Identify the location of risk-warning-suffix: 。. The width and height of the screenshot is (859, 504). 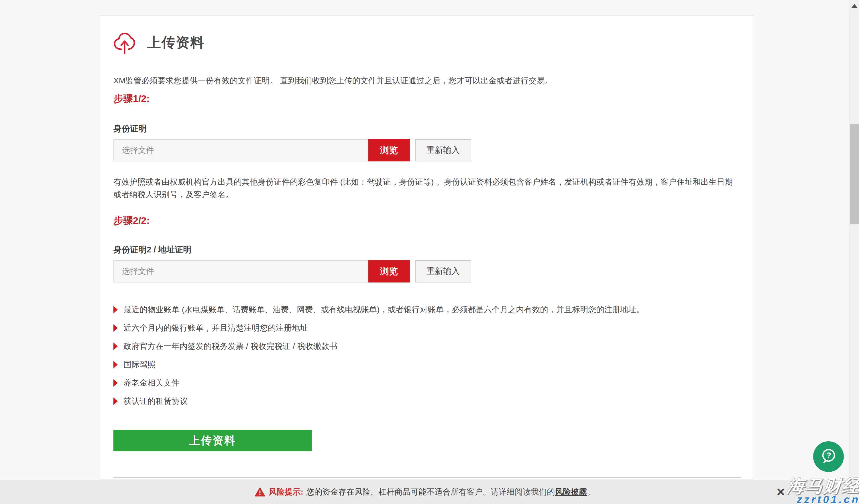
(591, 492).